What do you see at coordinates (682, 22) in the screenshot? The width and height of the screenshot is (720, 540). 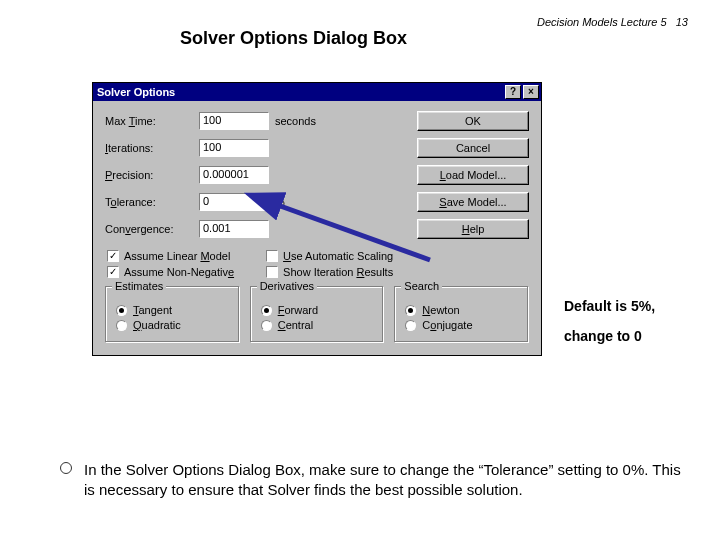 I see `header-page: 13` at bounding box center [682, 22].